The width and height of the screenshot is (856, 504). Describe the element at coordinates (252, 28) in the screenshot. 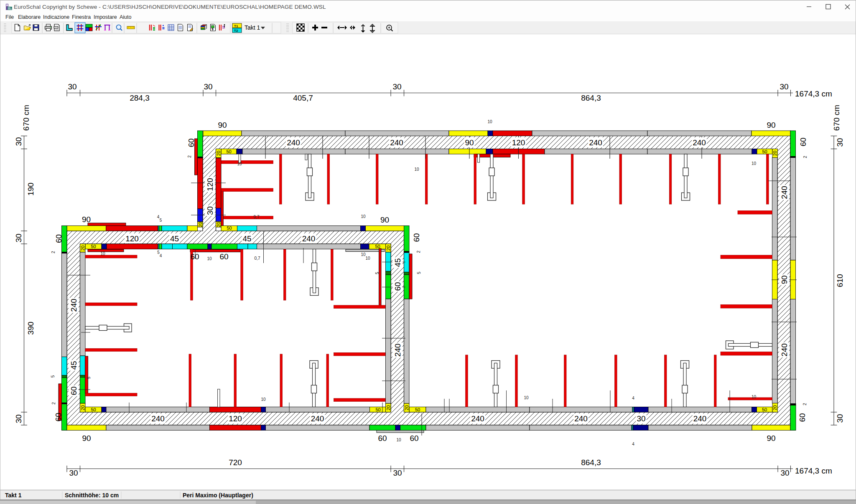

I see `svg-text: Takt 1` at that location.